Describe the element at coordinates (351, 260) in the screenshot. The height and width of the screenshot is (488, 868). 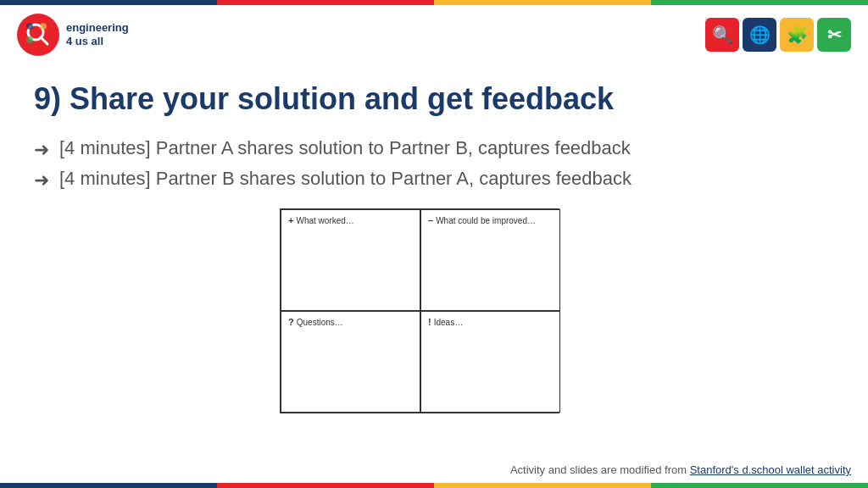
I see `feedback-cell-what-worked: + What worked…` at that location.